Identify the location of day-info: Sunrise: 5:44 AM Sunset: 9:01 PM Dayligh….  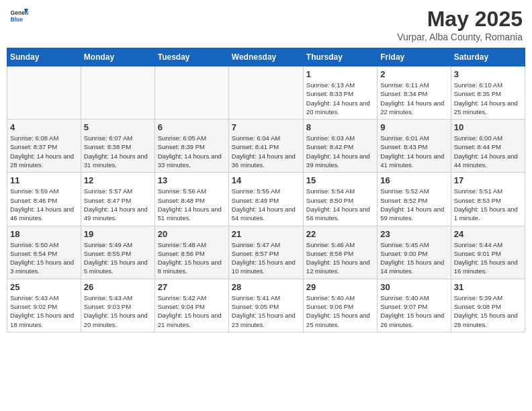
(488, 258).